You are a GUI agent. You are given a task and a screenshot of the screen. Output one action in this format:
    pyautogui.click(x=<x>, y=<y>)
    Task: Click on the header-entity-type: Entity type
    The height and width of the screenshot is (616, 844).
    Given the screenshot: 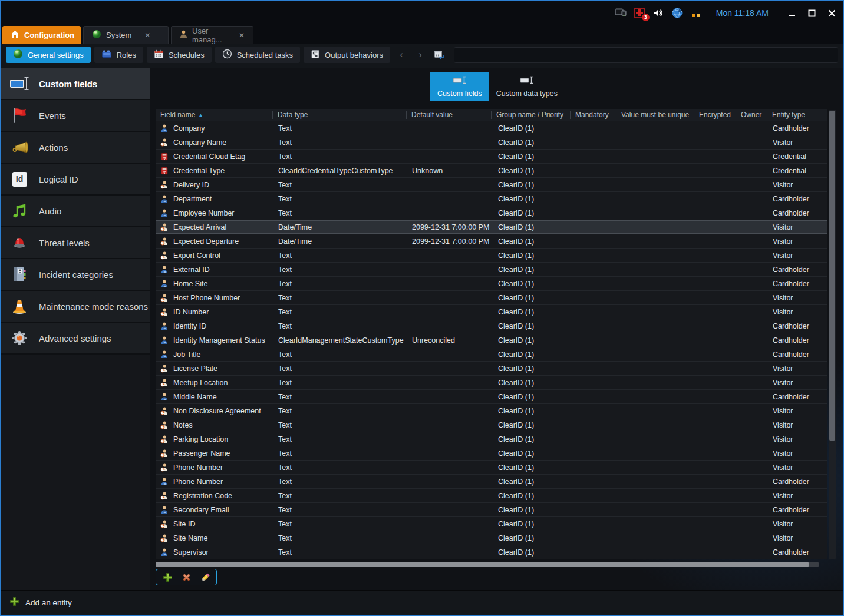 What is the action you would take?
    pyautogui.click(x=797, y=115)
    